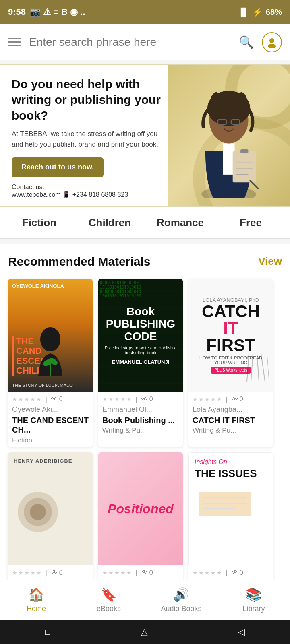 Image resolution: width=290 pixels, height=644 pixels. What do you see at coordinates (272, 42) in the screenshot?
I see `profile-avatar` at bounding box center [272, 42].